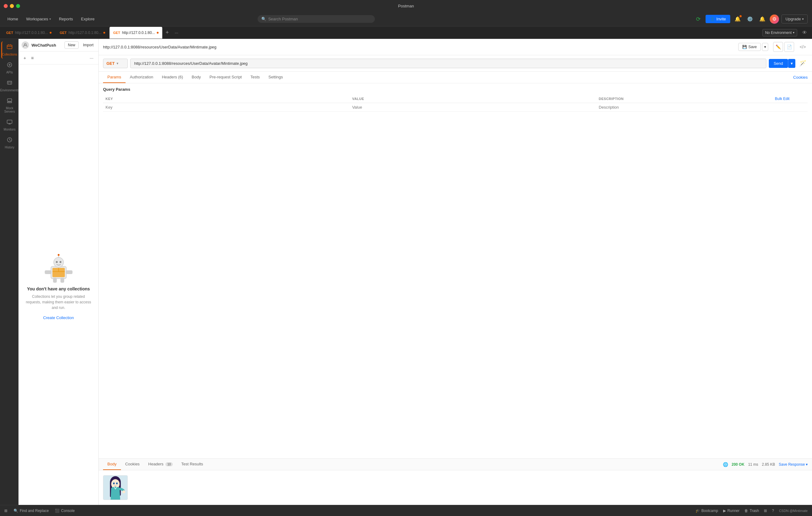  Describe the element at coordinates (765, 47) in the screenshot. I see `save-dropdown-button: ▾` at that location.